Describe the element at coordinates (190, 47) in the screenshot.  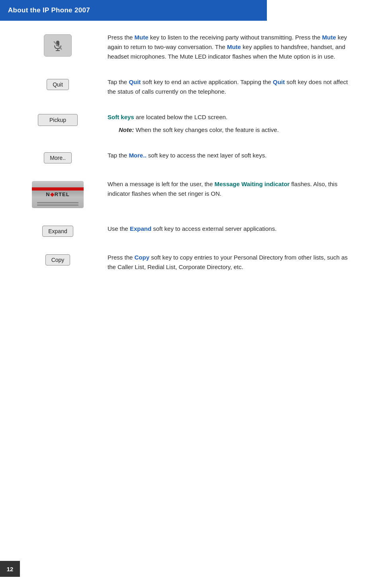
I see `row-mute: Press the Mute key to listen to the rece…` at that location.